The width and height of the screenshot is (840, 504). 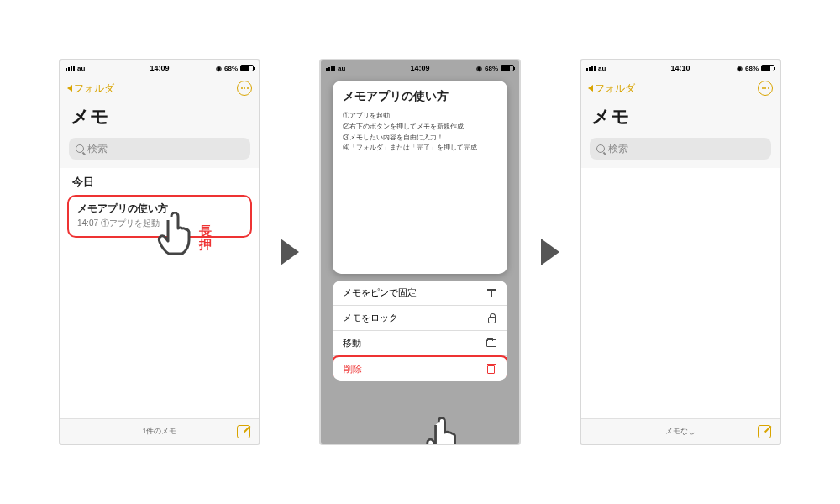 What do you see at coordinates (353, 370) in the screenshot?
I see `menu-label: 削除` at bounding box center [353, 370].